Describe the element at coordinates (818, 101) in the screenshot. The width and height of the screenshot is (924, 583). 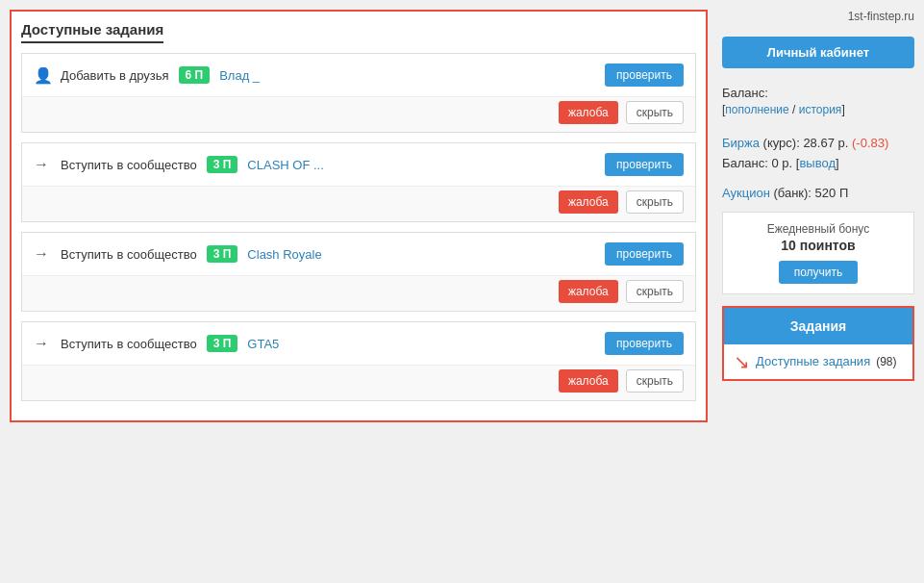
I see `balance-section: Баланс: [пополнение / история]` at that location.